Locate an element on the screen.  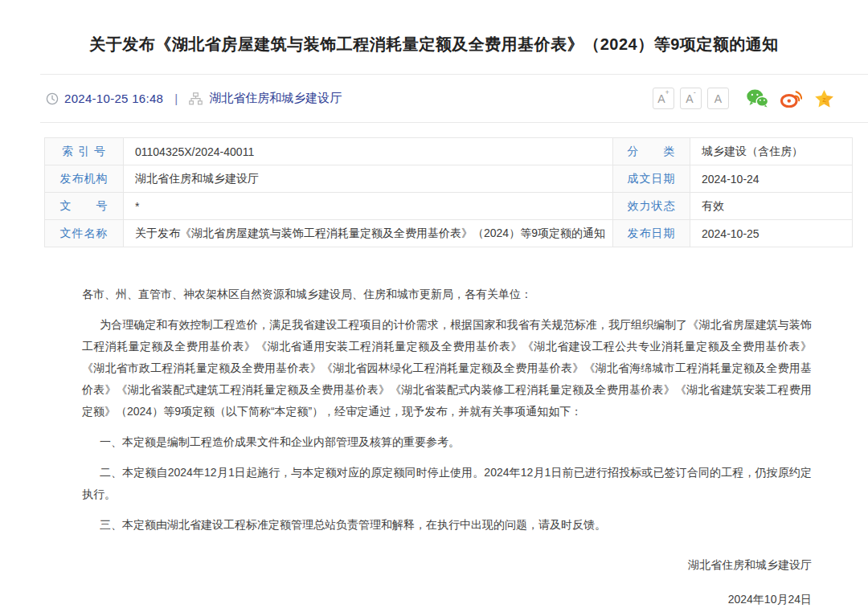
paragraph-item-1: 一、本定额是编制工程造价成果文件和企业内部管理及核算的重要参考。 is located at coordinates (447, 442).